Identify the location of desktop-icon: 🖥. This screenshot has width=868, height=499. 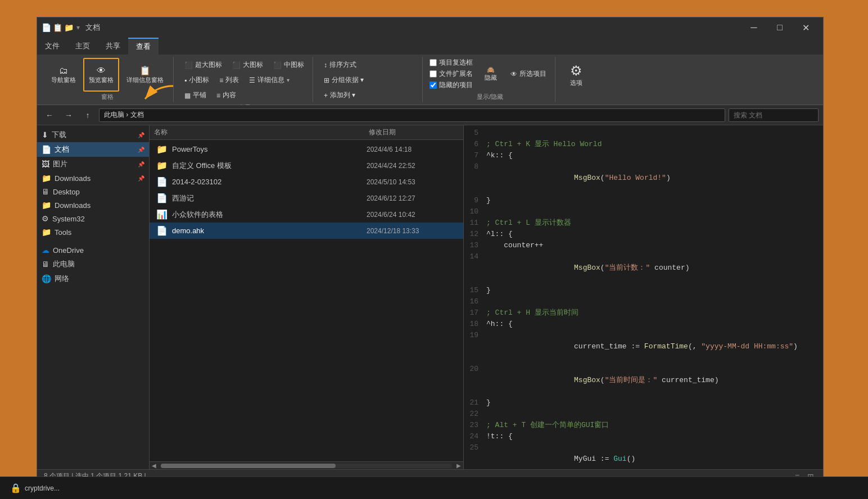
(46, 192).